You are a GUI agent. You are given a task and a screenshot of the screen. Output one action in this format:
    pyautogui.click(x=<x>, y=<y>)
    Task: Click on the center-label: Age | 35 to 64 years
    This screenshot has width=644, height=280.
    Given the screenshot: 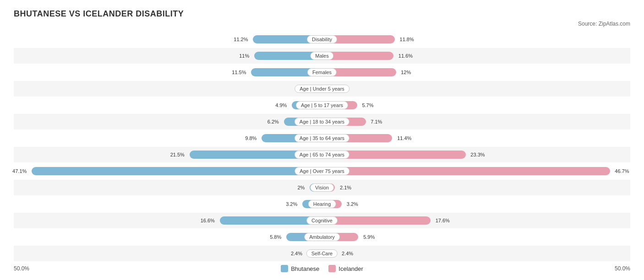 What is the action you would take?
    pyautogui.click(x=322, y=138)
    